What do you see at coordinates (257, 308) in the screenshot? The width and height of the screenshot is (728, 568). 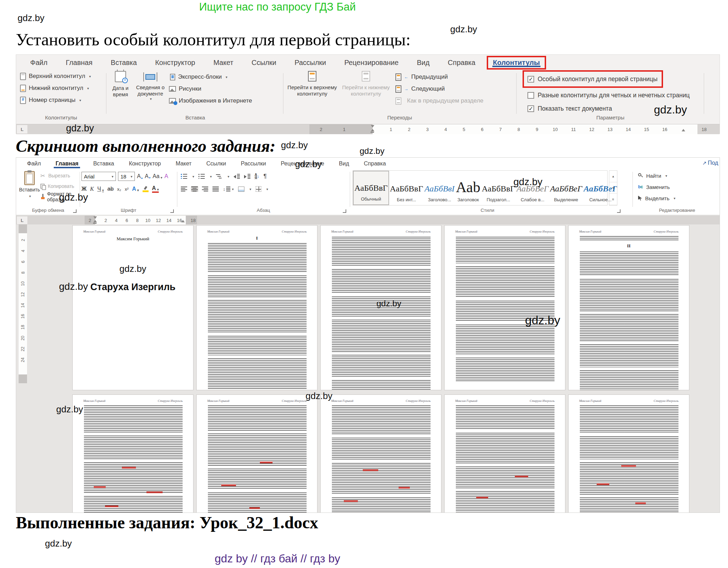 I see `document-page-2: Максим ГорькийСтаруха Изергиль I` at bounding box center [257, 308].